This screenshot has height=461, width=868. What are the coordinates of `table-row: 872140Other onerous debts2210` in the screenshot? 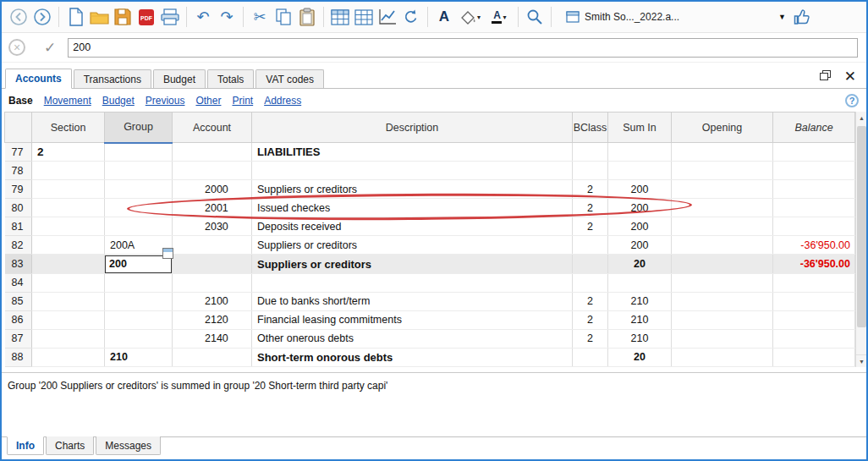 It's located at (430, 338).